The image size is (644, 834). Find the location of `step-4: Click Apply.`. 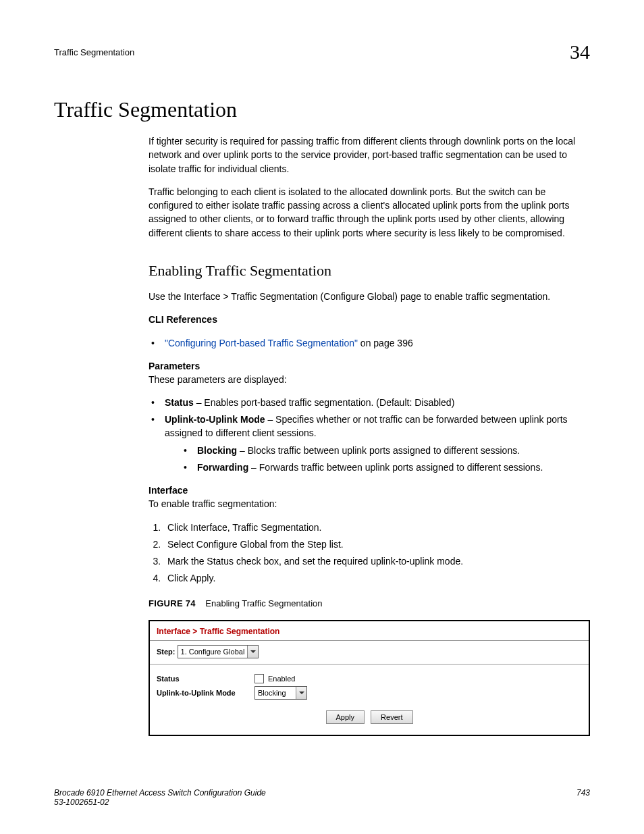

step-4: Click Apply. is located at coordinates (377, 578).